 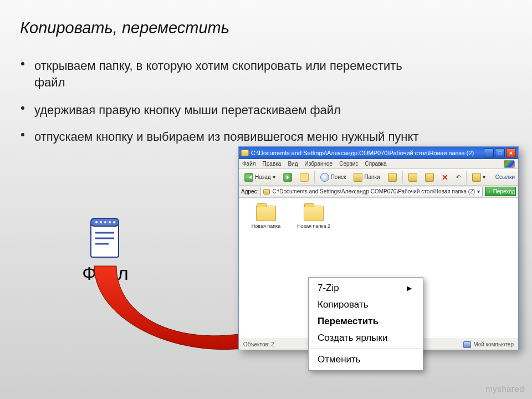 I want to click on submenu-arrow-icon: ▶, so click(x=409, y=288).